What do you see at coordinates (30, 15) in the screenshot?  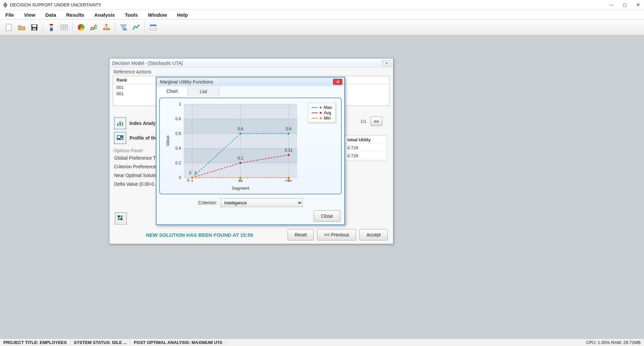 I see `menu-view: View` at bounding box center [30, 15].